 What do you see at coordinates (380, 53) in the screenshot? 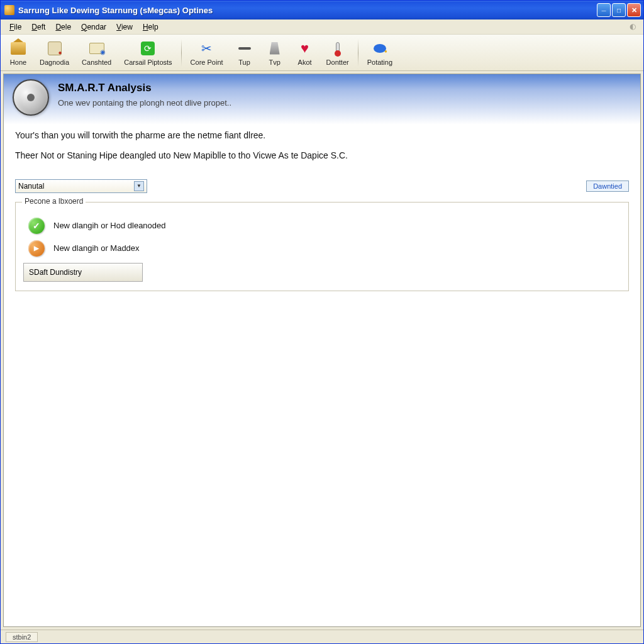
I see `tool-potating: Potating` at bounding box center [380, 53].